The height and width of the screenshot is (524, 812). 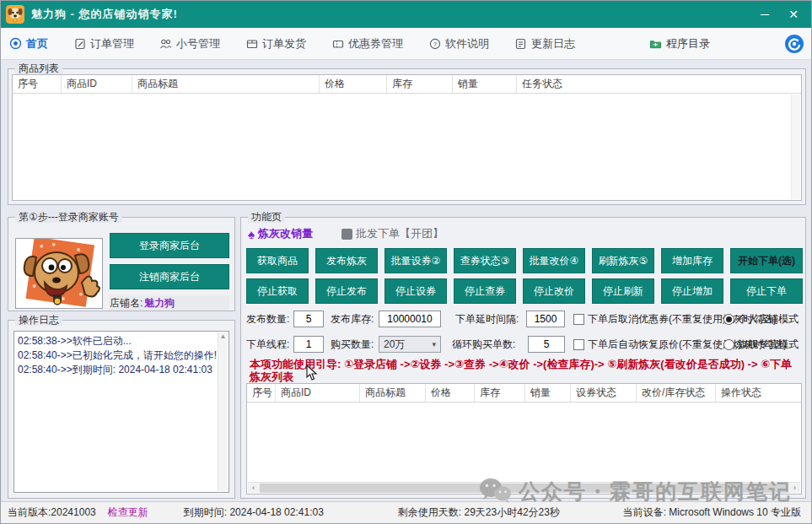 I want to click on menu-home: 首页, so click(x=29, y=44).